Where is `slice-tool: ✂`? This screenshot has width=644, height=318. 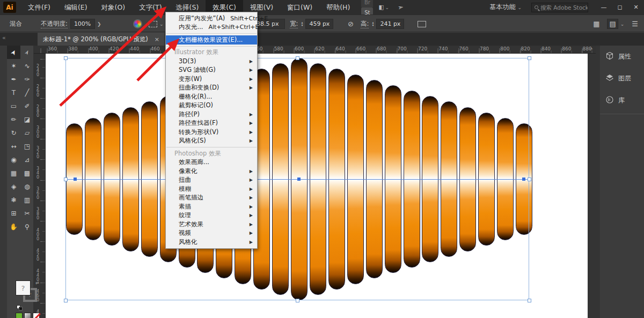 slice-tool: ✂ is located at coordinates (27, 213).